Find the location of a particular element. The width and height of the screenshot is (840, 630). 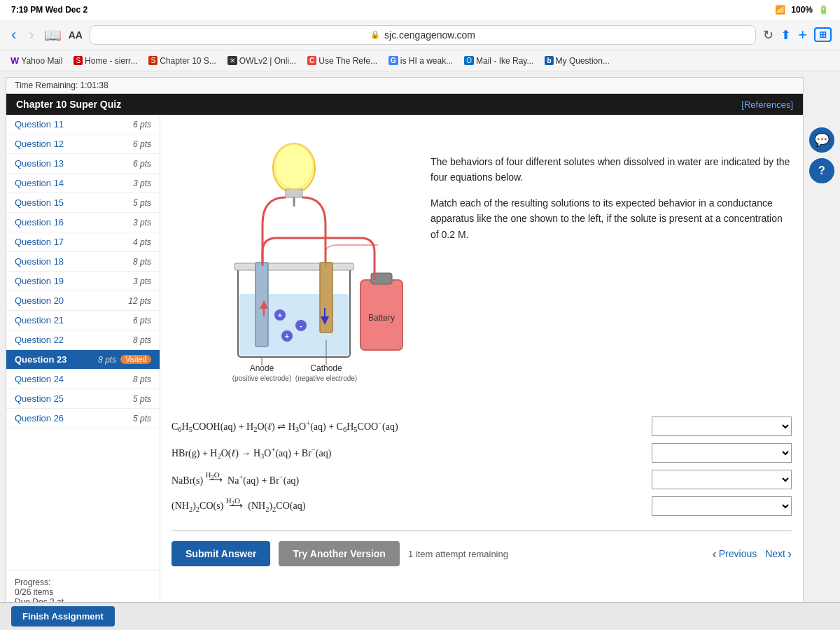

bookmark-chapter10: S Chapter 10 S... is located at coordinates (182, 61).